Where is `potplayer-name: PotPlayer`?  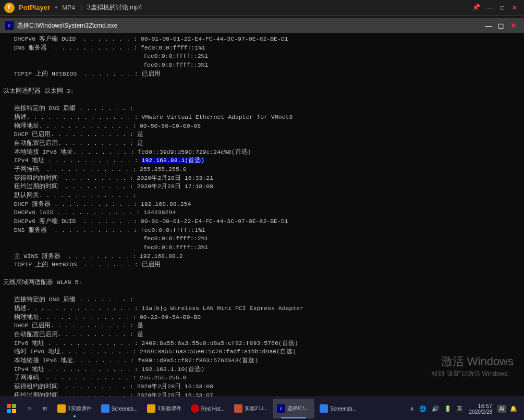 potplayer-name: PotPlayer is located at coordinates (34, 7).